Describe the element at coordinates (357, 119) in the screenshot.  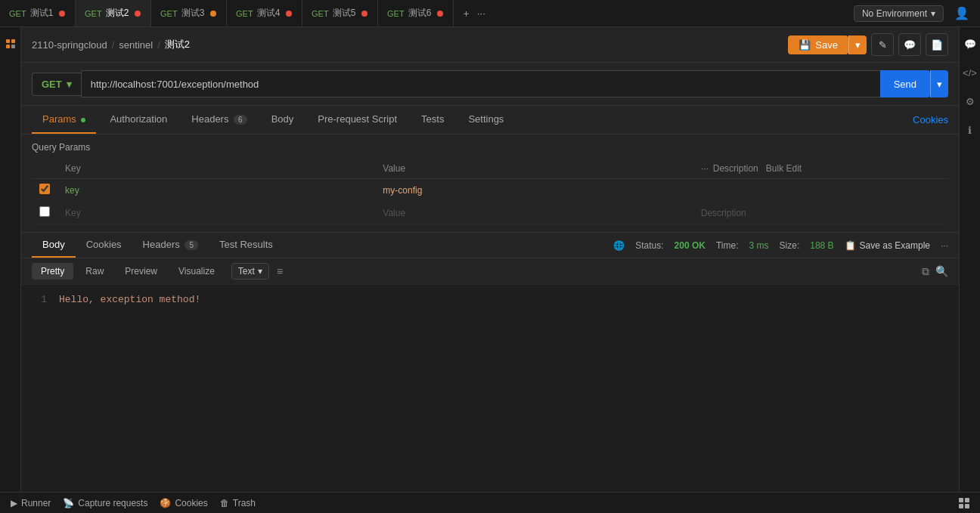
I see `pre-script-label: Pre-request Script` at that location.